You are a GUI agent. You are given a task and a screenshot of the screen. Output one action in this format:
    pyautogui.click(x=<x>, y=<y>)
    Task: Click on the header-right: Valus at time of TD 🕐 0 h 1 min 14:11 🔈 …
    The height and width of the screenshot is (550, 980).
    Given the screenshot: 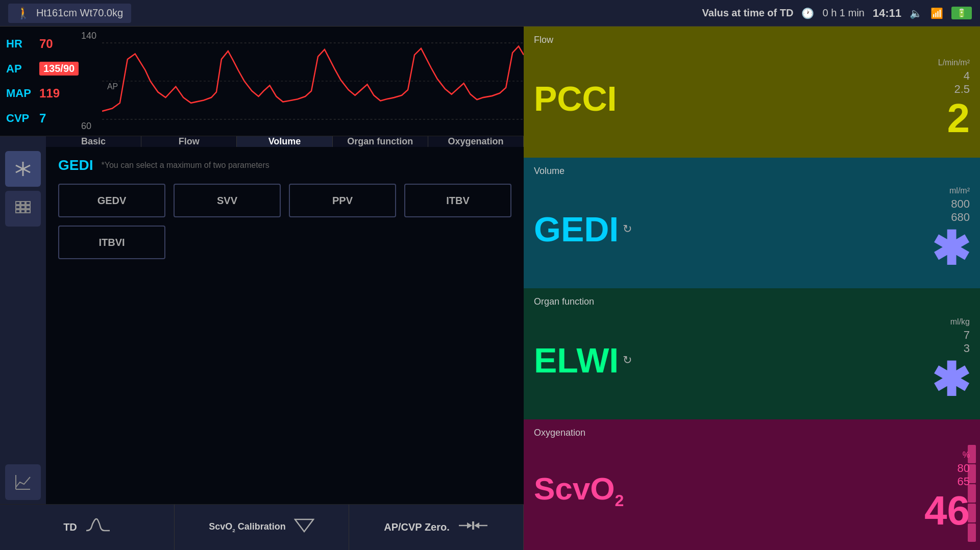 What is the action you would take?
    pyautogui.click(x=837, y=13)
    